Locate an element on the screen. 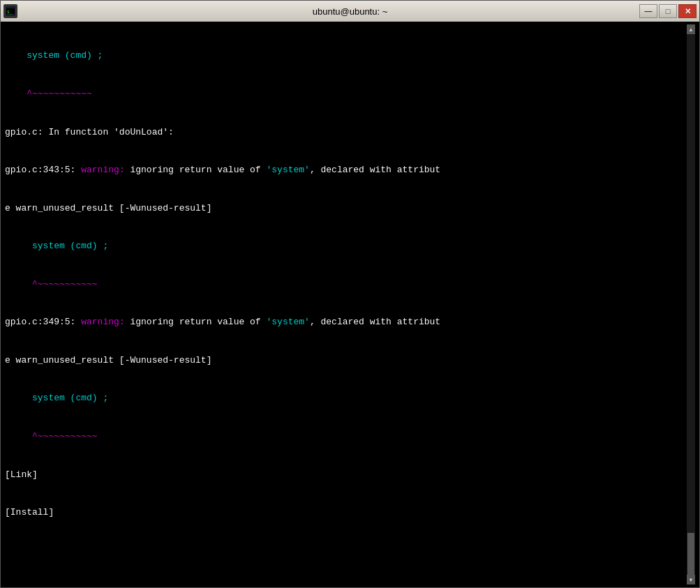 The width and height of the screenshot is (700, 588). maximize-button: □ is located at coordinates (668, 11).